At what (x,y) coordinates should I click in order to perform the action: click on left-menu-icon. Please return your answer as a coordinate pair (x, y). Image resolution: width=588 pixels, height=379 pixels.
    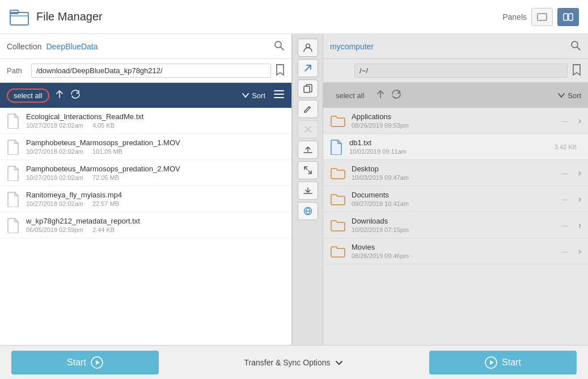
    Looking at the image, I should click on (279, 95).